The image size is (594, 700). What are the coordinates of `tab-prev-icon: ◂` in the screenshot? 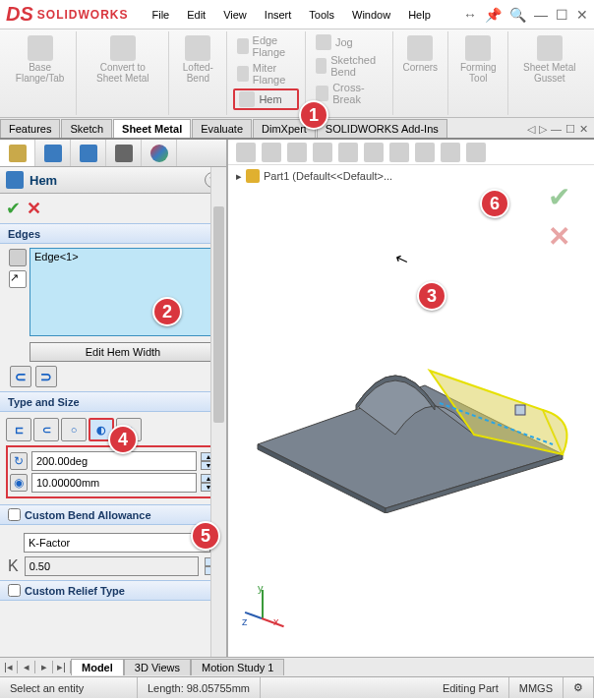 It's located at (27, 667).